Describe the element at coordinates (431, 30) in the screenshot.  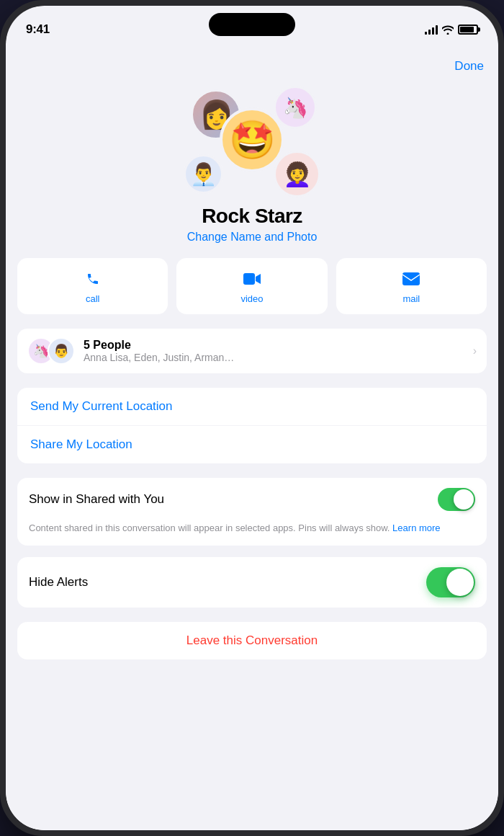
I see `signal-icon` at that location.